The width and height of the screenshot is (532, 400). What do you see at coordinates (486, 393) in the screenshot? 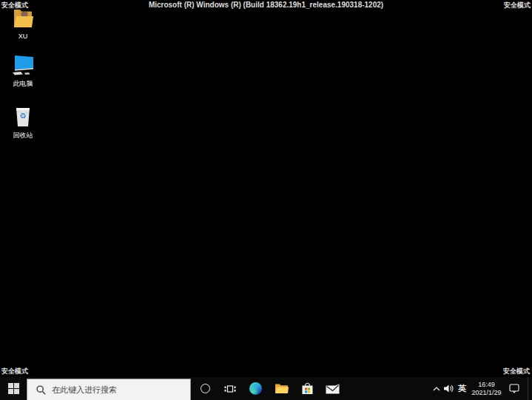
I see `clock-date: 2021/1/29` at bounding box center [486, 393].